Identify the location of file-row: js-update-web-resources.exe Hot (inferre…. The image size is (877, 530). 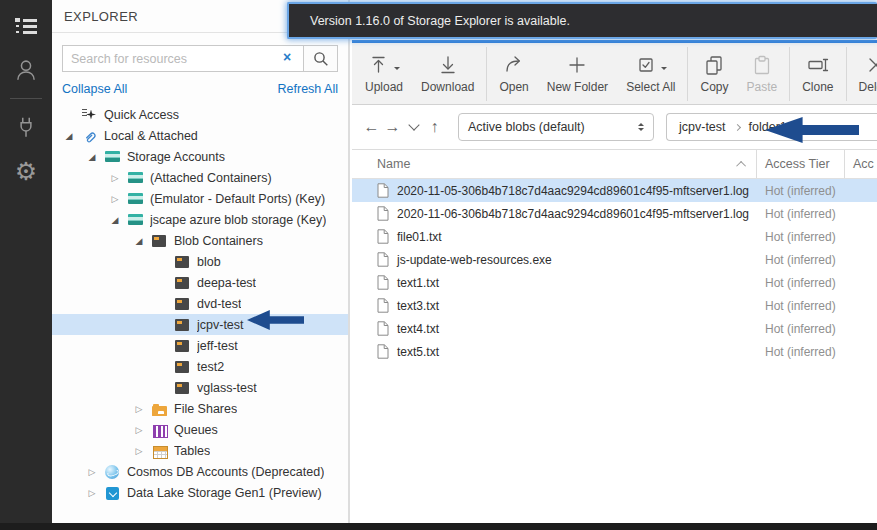
(614, 260).